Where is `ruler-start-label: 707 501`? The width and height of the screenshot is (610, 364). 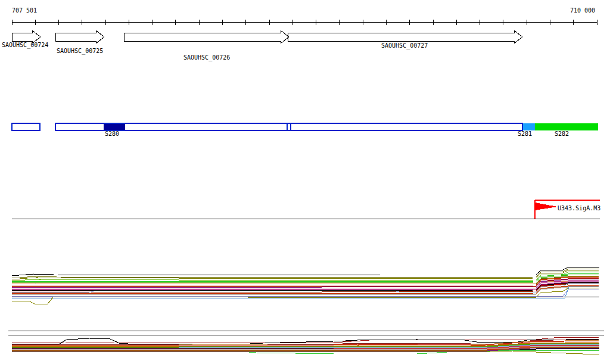
ruler-start-label: 707 501 is located at coordinates (24, 11).